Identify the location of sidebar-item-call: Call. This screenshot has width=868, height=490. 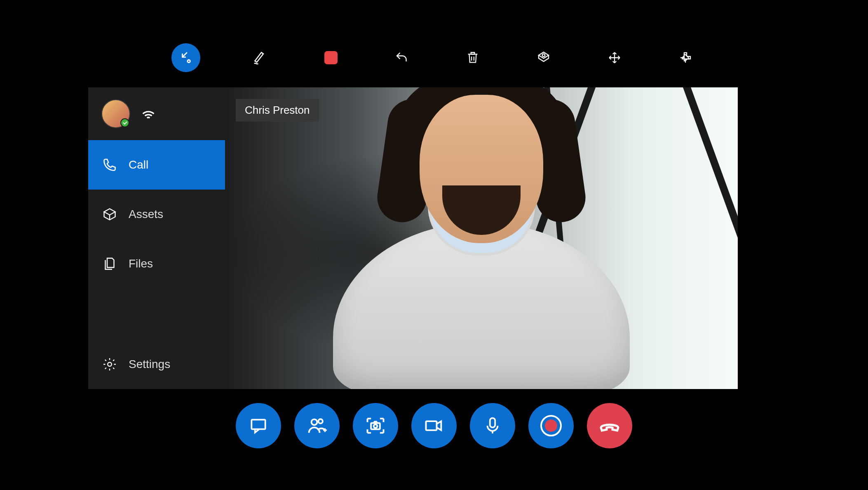
(157, 165).